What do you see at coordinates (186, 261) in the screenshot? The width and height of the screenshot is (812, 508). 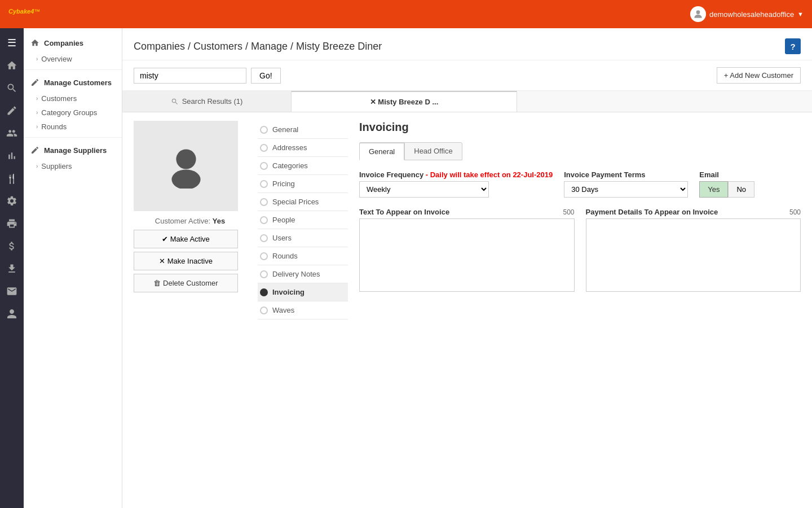 I see `make-inactive-button: ✕ Make Inactive` at bounding box center [186, 261].